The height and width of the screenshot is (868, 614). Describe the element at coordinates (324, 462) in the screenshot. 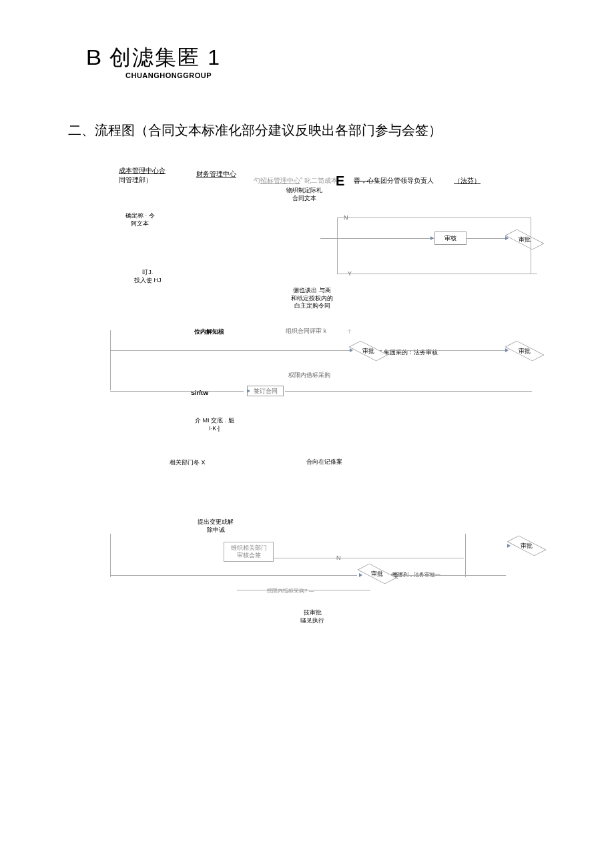

I see `step-filing: 合向在记俻案` at that location.